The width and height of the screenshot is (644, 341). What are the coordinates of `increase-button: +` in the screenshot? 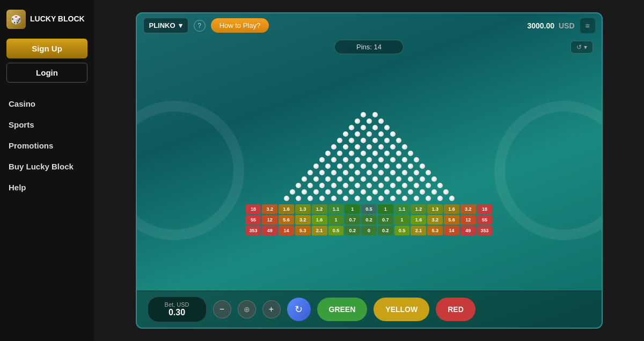 It's located at (272, 309).